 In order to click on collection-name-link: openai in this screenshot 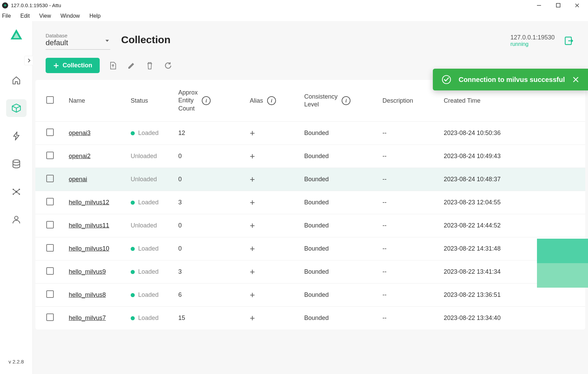, I will do `click(78, 179)`.